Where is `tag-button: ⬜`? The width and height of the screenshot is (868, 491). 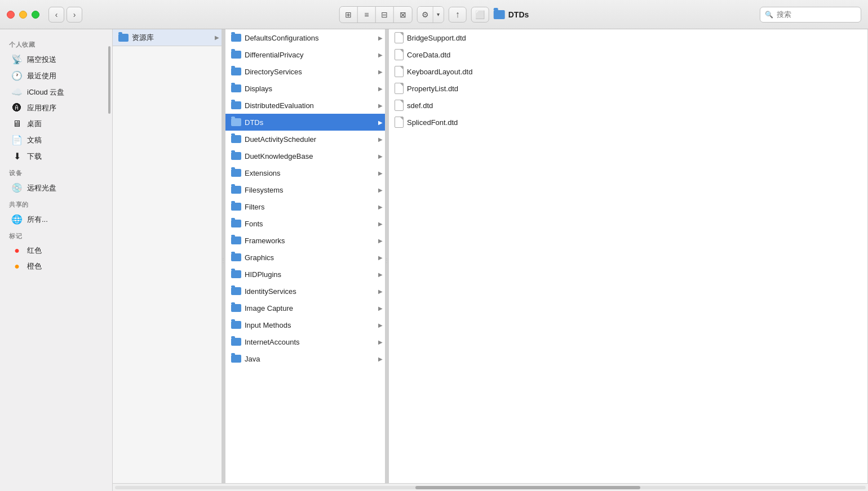
tag-button: ⬜ is located at coordinates (480, 15).